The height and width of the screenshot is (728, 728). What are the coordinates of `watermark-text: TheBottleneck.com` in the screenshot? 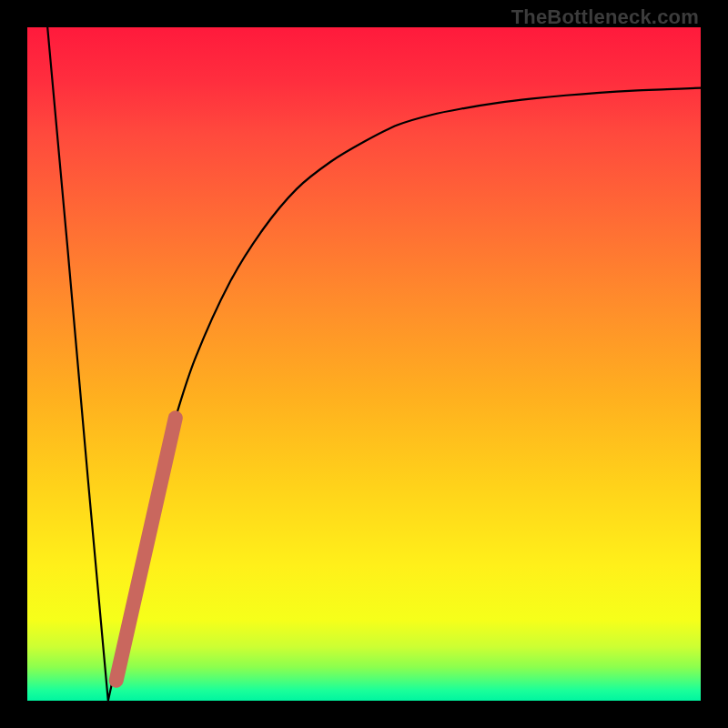 It's located at (605, 17).